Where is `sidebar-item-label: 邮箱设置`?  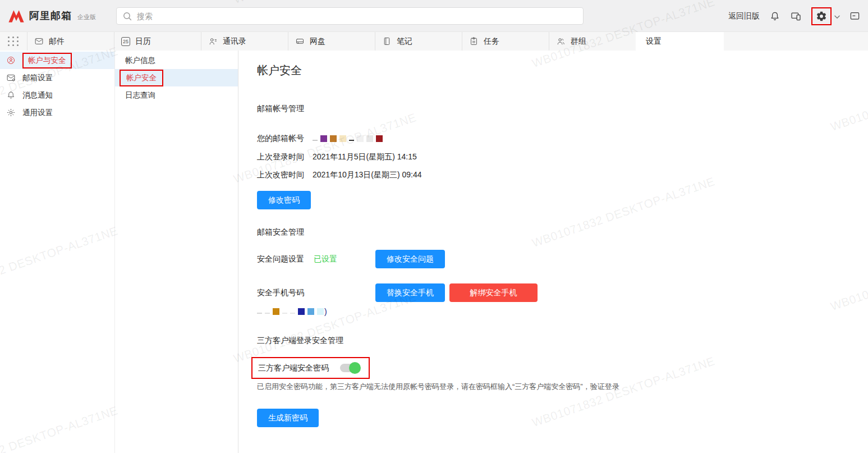
sidebar-item-label: 邮箱设置 is located at coordinates (38, 78).